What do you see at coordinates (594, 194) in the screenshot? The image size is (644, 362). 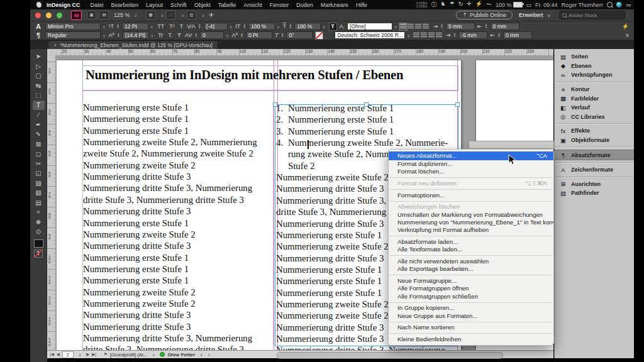 I see `dock-item-pathfinder: ▧Pathfinder` at bounding box center [594, 194].